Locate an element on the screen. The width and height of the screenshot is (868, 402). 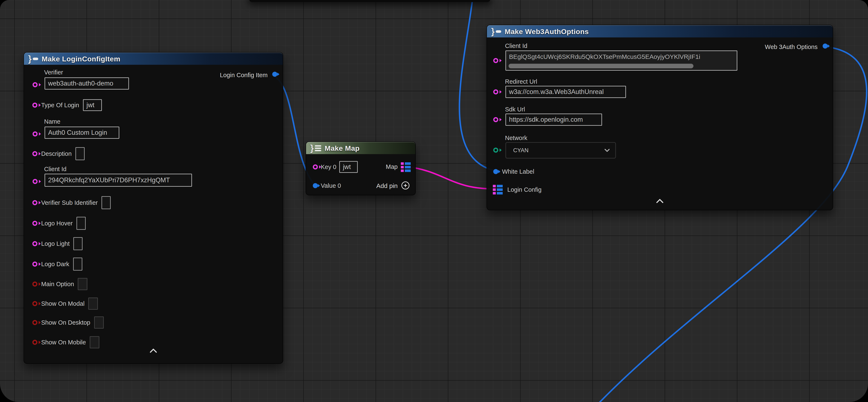
show-on-mobile-checkbox is located at coordinates (94, 342).